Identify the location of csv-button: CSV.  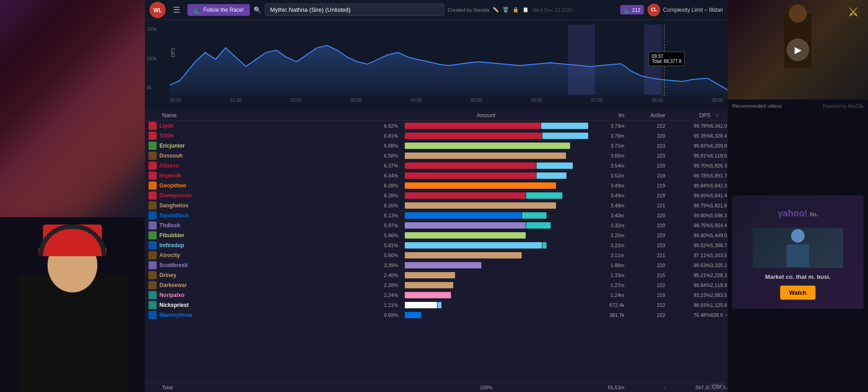
(716, 387).